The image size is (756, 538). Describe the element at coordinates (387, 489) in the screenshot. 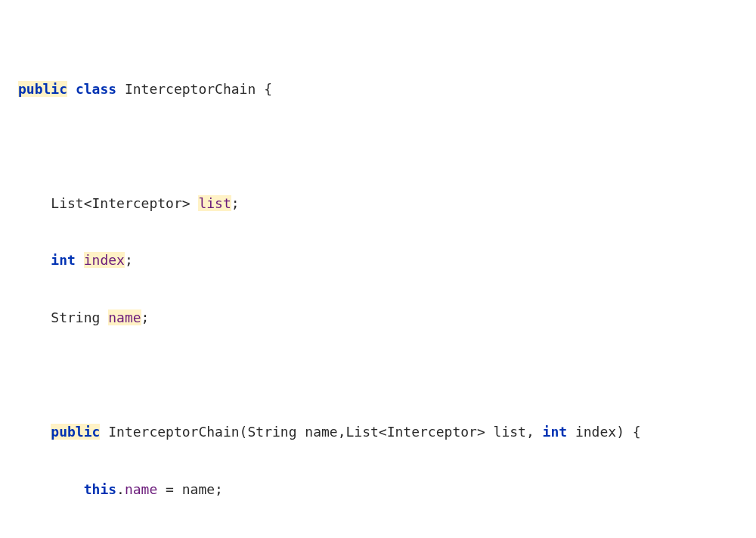

I see `code-line: this.name = name;` at that location.